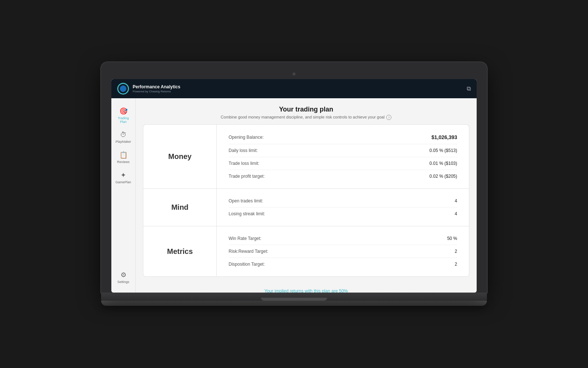  Describe the element at coordinates (343, 163) in the screenshot. I see `trade-loss-row: Trade loss limit: 0.01 % ($103)` at that location.